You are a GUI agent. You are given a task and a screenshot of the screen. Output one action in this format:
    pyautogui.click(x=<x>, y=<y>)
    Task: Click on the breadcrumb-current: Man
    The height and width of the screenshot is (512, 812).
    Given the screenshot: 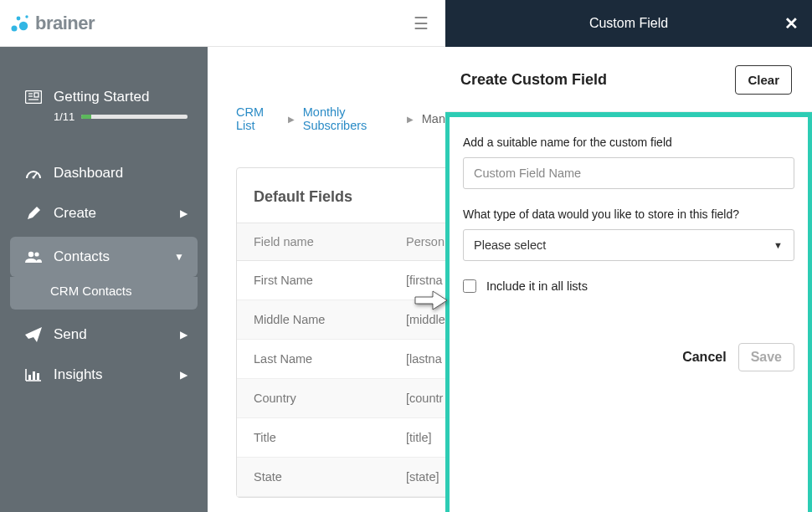 What is the action you would take?
    pyautogui.click(x=434, y=119)
    